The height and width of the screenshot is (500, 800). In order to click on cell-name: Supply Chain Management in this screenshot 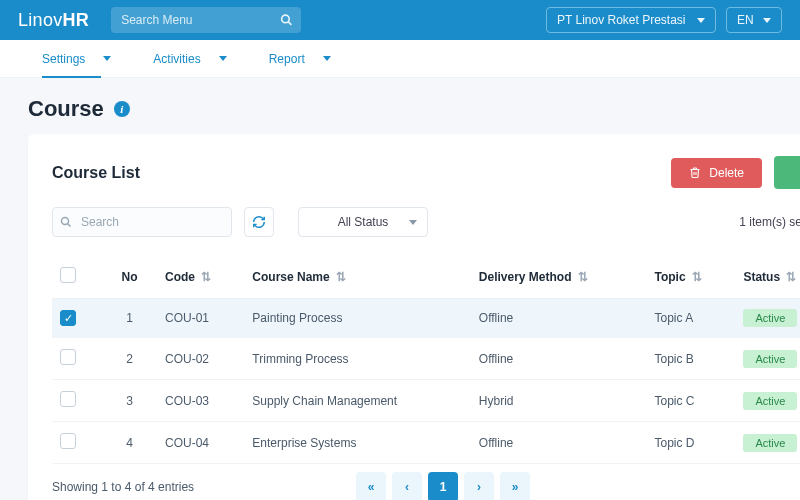, I will do `click(357, 401)`.